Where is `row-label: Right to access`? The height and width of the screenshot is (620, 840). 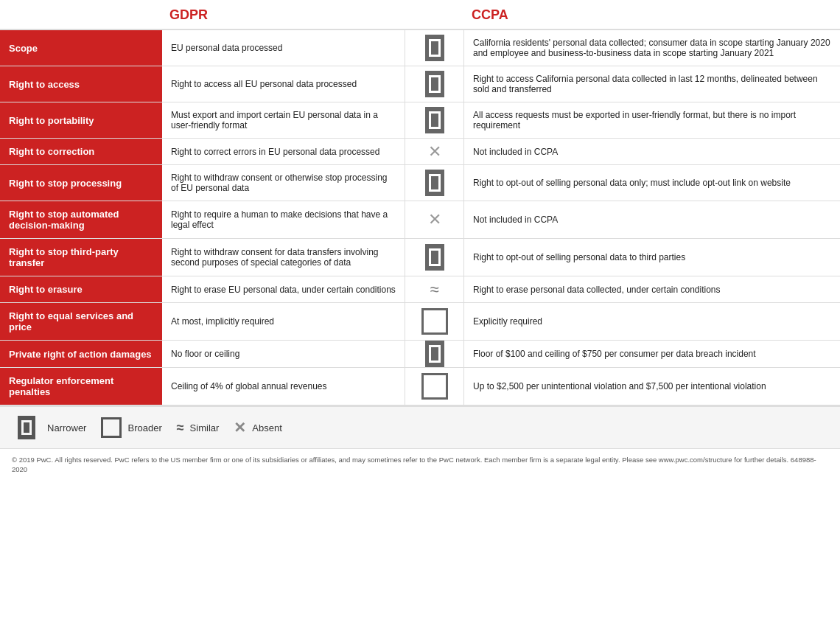
row-label: Right to access is located at coordinates (81, 84).